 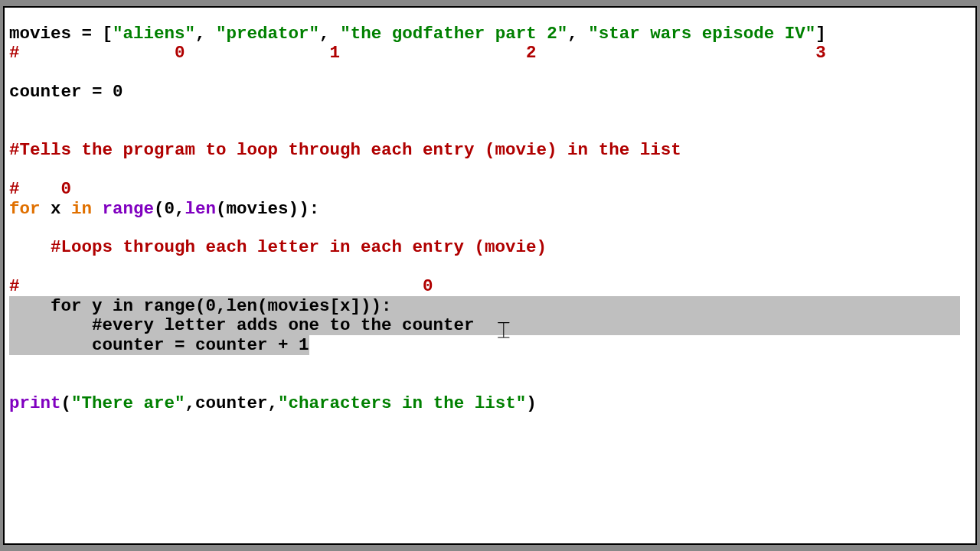 What do you see at coordinates (345, 150) in the screenshot?
I see `code-line-7: #Tells the program to loop through each …` at bounding box center [345, 150].